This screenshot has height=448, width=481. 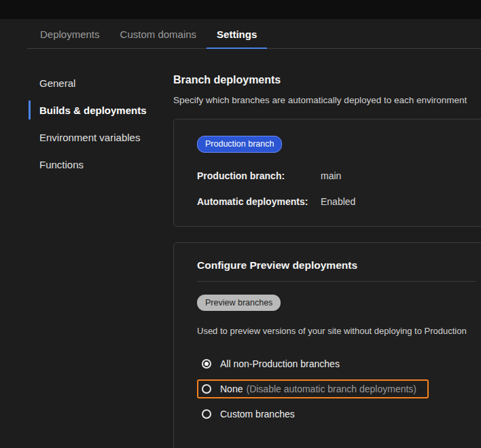 What do you see at coordinates (101, 137) in the screenshot?
I see `sidebar-item-environment-variables: Environment variables` at bounding box center [101, 137].